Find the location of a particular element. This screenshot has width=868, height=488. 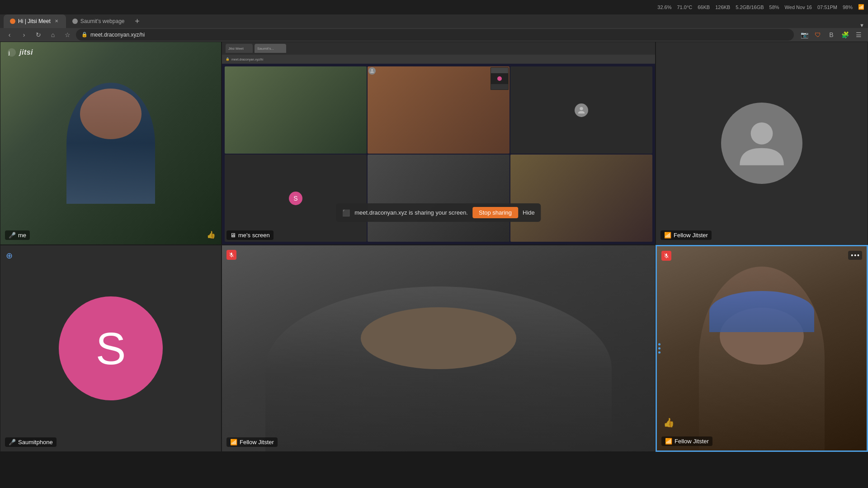

battery-pct: 98% is located at coordinates (848, 7).